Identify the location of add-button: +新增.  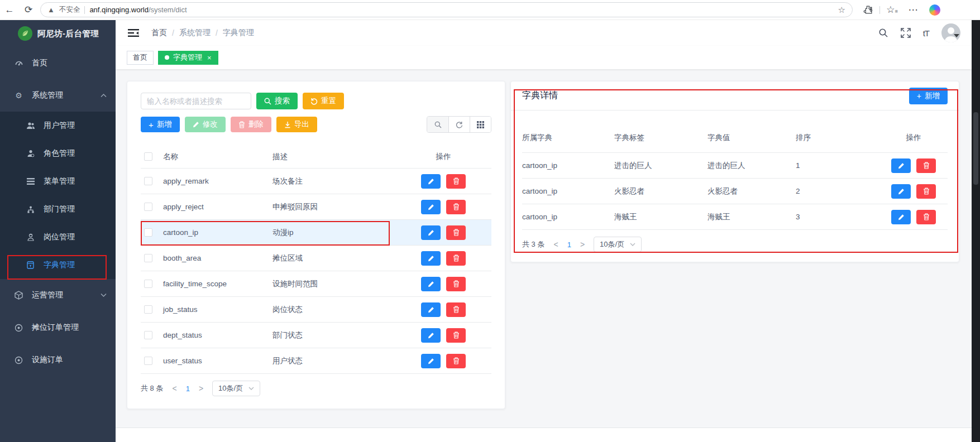
(160, 124).